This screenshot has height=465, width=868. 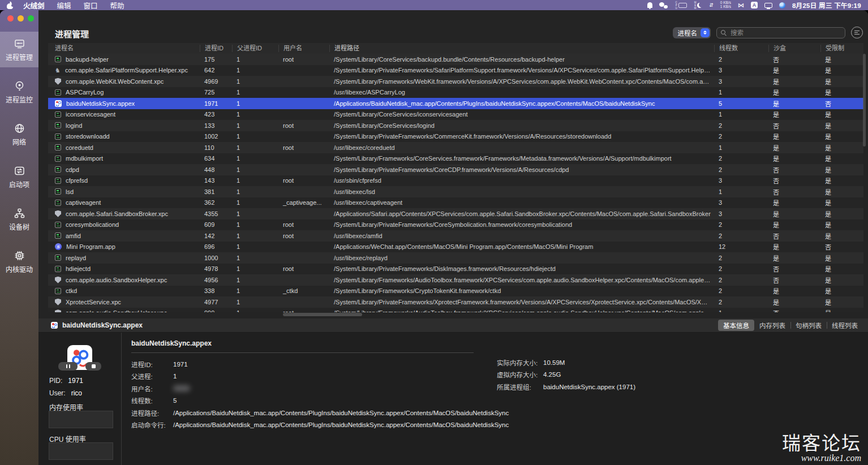 I want to click on column-header-4: 进程路径, so click(x=522, y=49).